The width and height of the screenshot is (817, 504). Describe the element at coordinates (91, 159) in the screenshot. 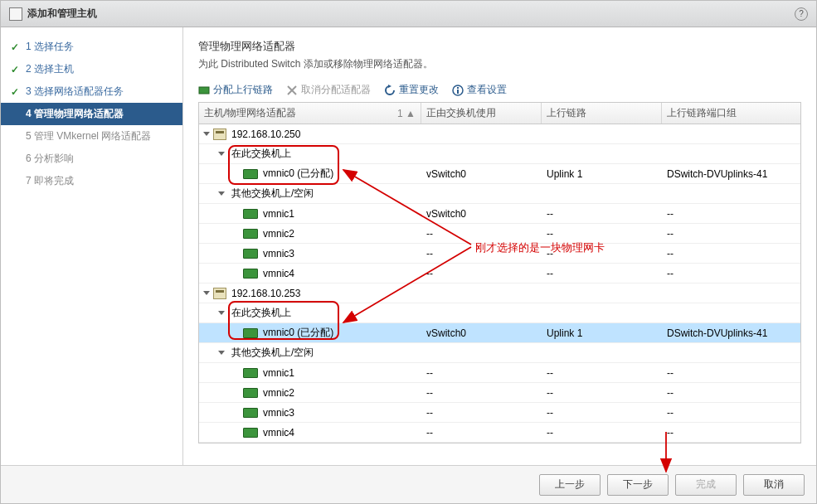

I see `wizard-step-6: 6 分析影响` at that location.